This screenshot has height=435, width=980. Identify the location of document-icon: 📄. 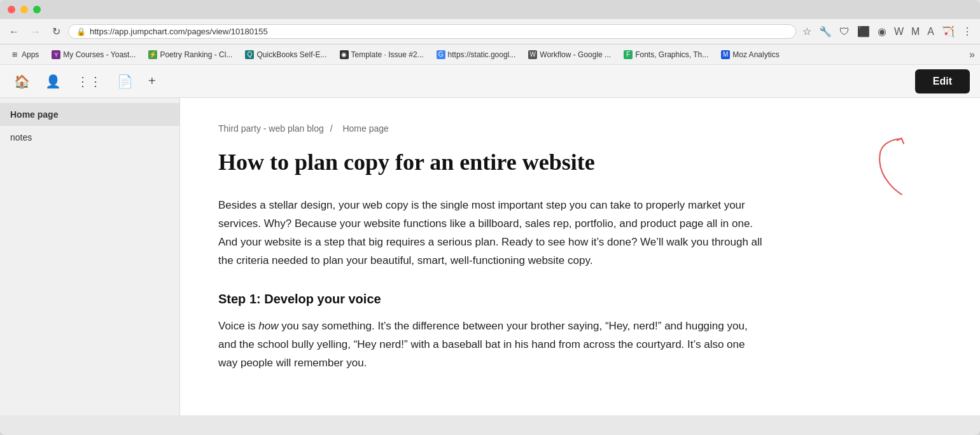
(125, 81).